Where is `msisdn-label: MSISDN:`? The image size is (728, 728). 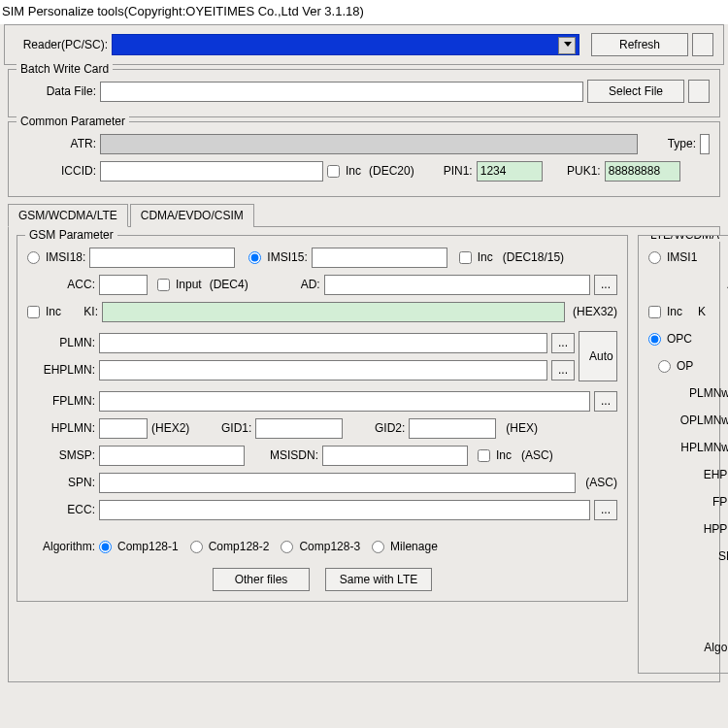 msisdn-label: MSISDN: is located at coordinates (283, 455).